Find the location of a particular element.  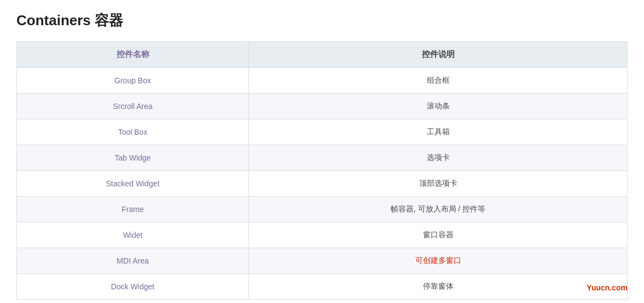

table-row: Dock Widget停靠窗体 is located at coordinates (322, 287).